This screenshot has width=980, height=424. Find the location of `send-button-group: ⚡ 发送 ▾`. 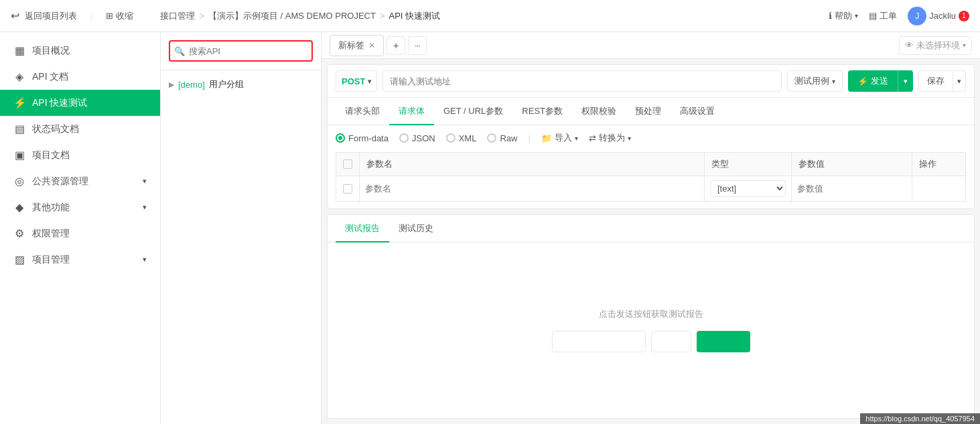

send-button-group: ⚡ 发送 ▾ is located at coordinates (880, 81).